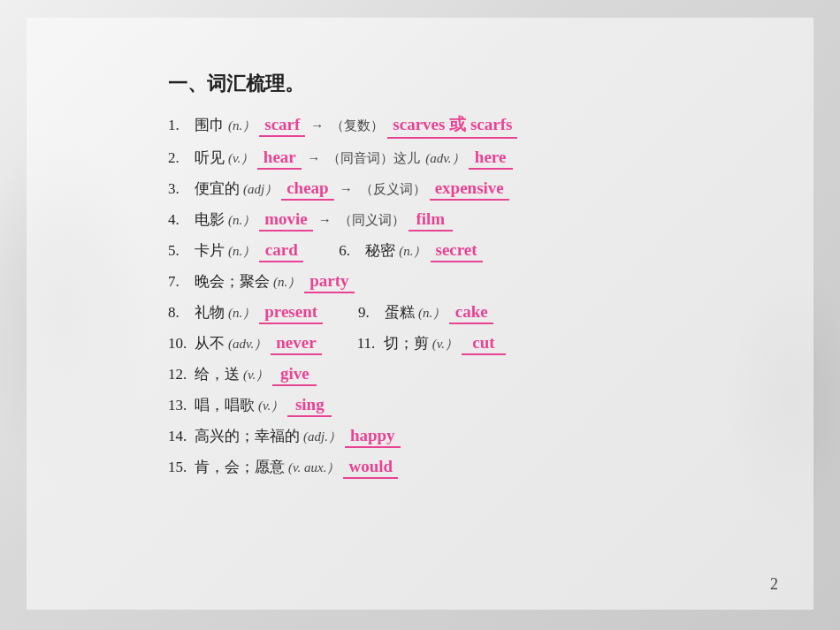 Image resolution: width=840 pixels, height=630 pixels. What do you see at coordinates (210, 219) in the screenshot?
I see `item-chinese: 电影` at bounding box center [210, 219].